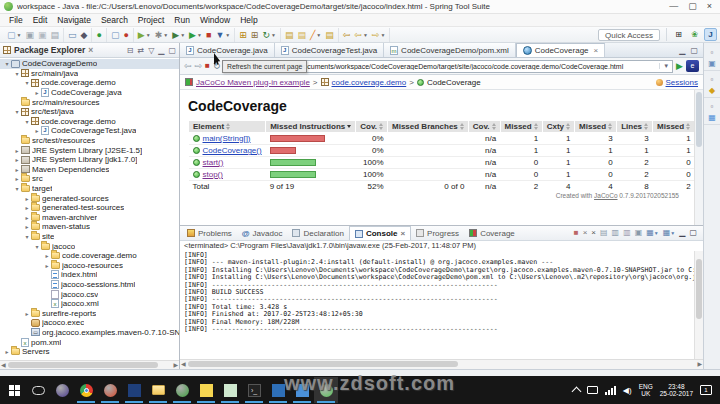  I want to click on notification-center-icon: 1, so click(706, 390).